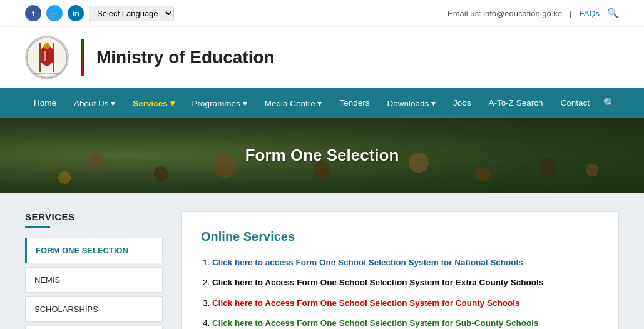  What do you see at coordinates (94, 309) in the screenshot?
I see `sidebar-item-scholarships: SCHOLARSHIPS` at bounding box center [94, 309].